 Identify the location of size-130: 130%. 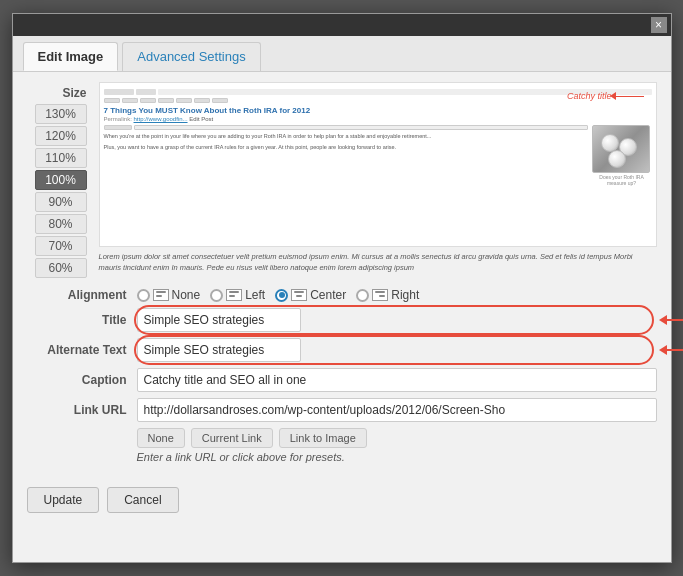
(61, 114).